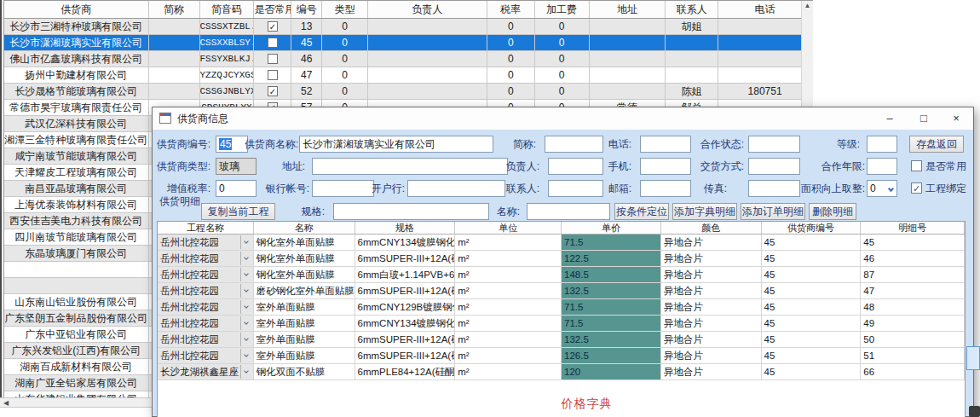 The image size is (980, 417). Describe the element at coordinates (666, 166) in the screenshot. I see `mobile-input` at that location.